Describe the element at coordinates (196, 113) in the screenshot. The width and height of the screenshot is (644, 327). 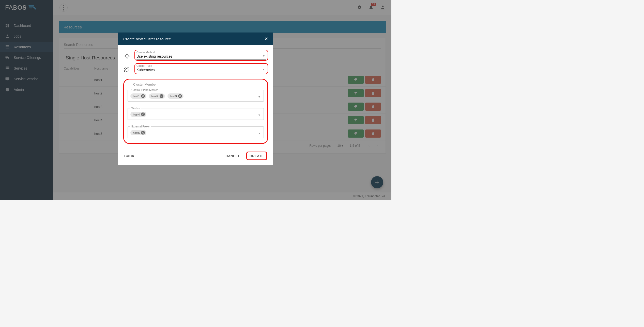
I see `worker-select: Worker host4✕ ▼` at that location.